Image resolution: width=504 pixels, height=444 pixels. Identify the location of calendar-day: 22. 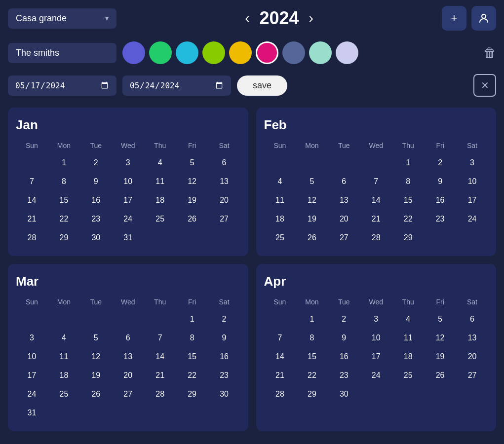
(64, 219).